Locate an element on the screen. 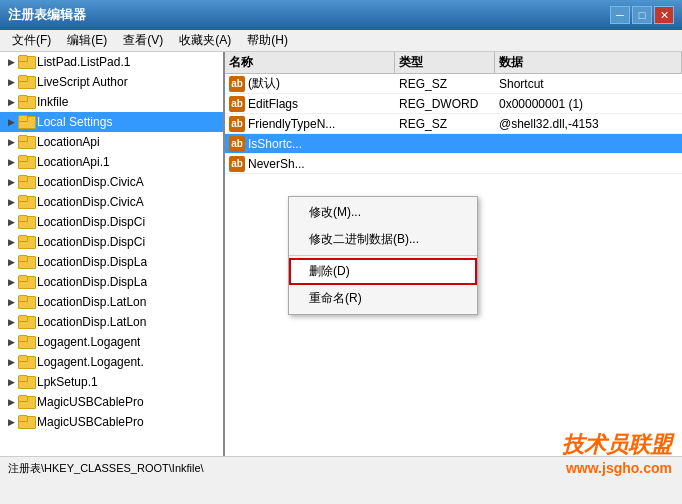  menu-bar: 文件(F) 编辑(E) 查看(V) 收藏夹(A) 帮助(H) is located at coordinates (341, 41).